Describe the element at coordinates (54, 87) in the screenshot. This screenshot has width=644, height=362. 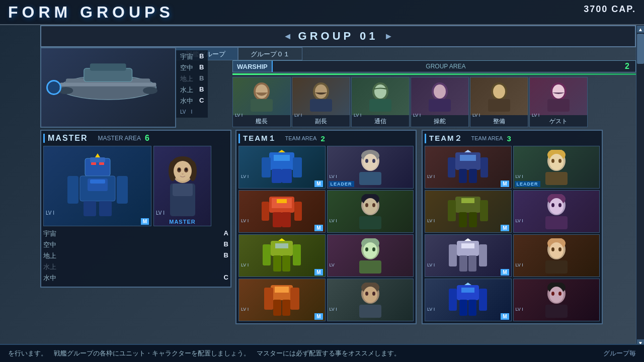
I see `orbital-icon` at that location.